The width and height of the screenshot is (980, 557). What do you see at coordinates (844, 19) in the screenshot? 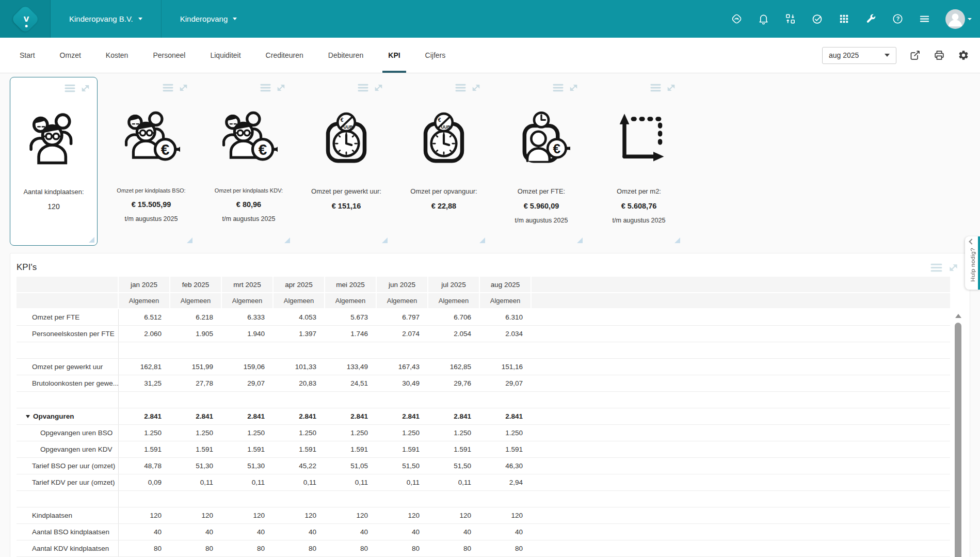
I see `apps-grid-icon` at bounding box center [844, 19].